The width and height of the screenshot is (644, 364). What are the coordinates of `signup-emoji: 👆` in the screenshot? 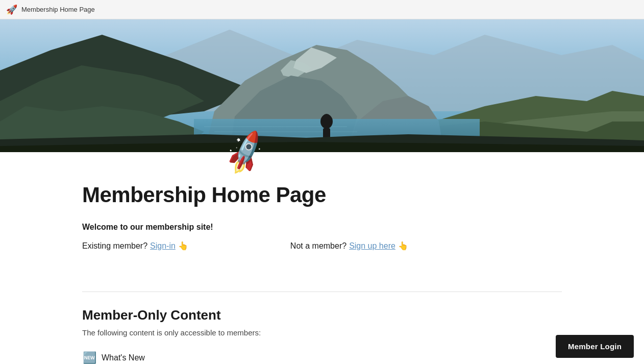 It's located at (403, 246).